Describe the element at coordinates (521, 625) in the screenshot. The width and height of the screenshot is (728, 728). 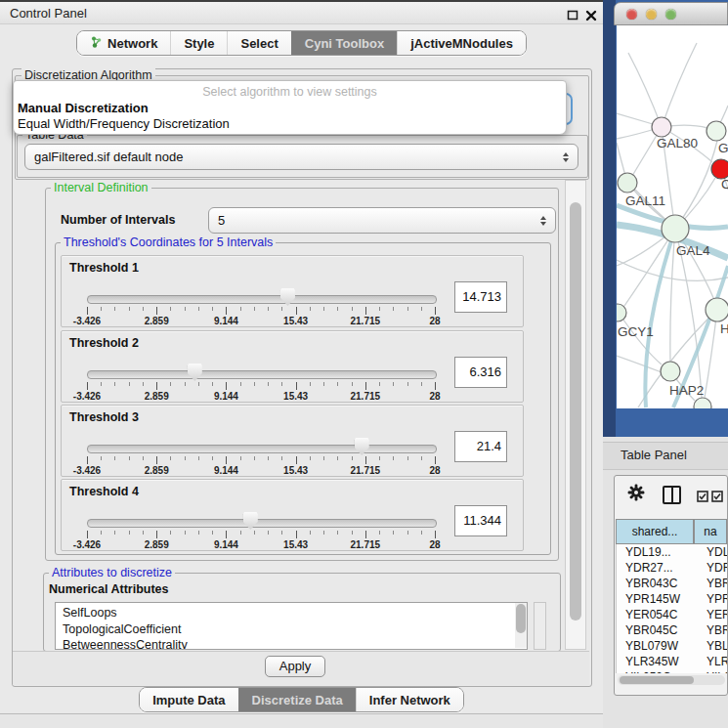
I see `attributes-list-scrollbar` at that location.